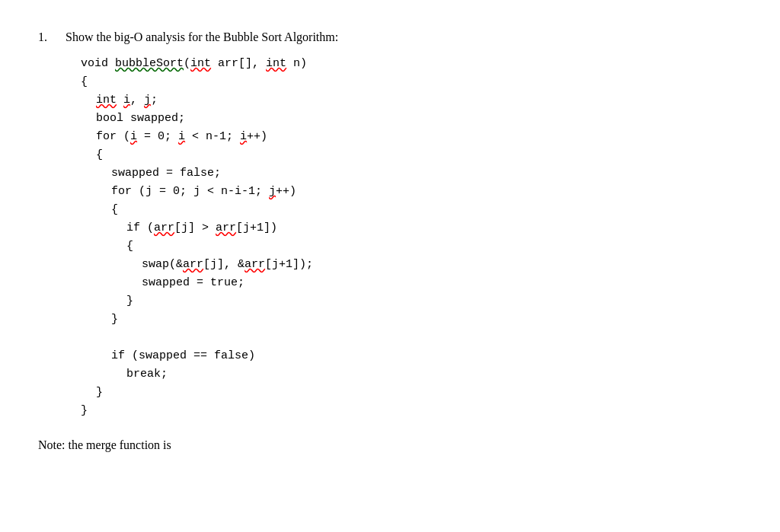  Describe the element at coordinates (276, 64) in the screenshot. I see `param-int-2: int` at that location.